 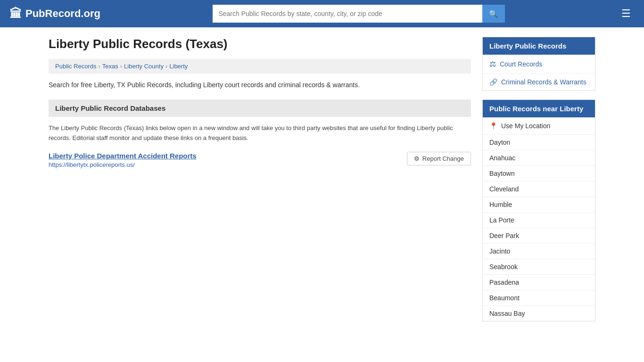 I want to click on nearby-city-item: Jacinto, so click(x=539, y=252).